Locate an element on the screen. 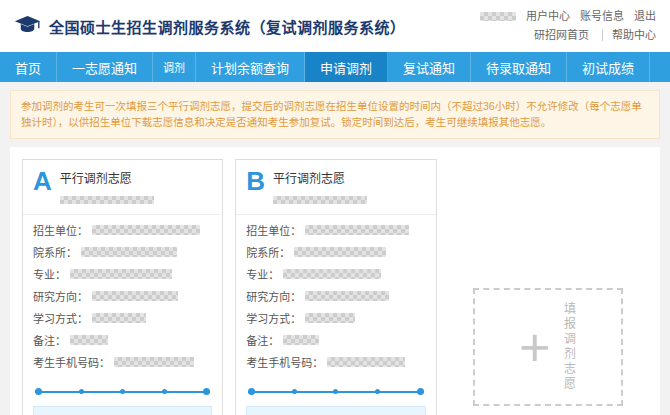 This screenshot has width=670, height=415. notice-banner: 参加调剂的考生可一次填报三个平行调剂志愿，提交后的调剂志愿在招生单位设置的时间内… is located at coordinates (335, 114).